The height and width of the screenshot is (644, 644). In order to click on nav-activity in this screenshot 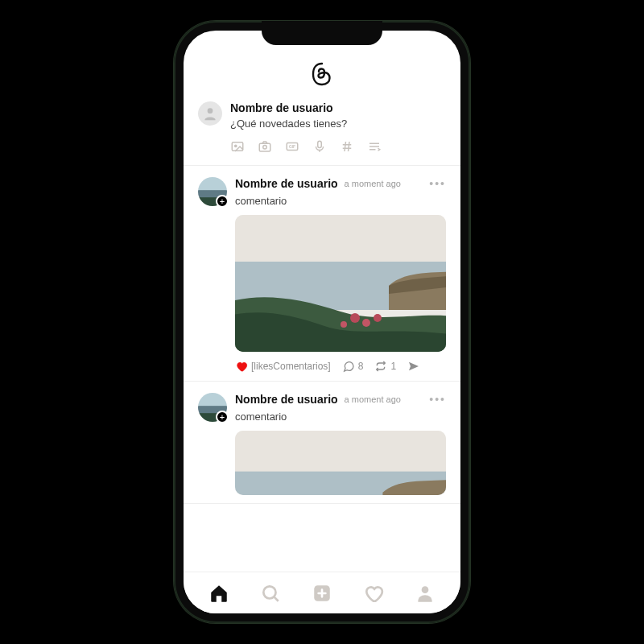, I will do `click(374, 593)`.